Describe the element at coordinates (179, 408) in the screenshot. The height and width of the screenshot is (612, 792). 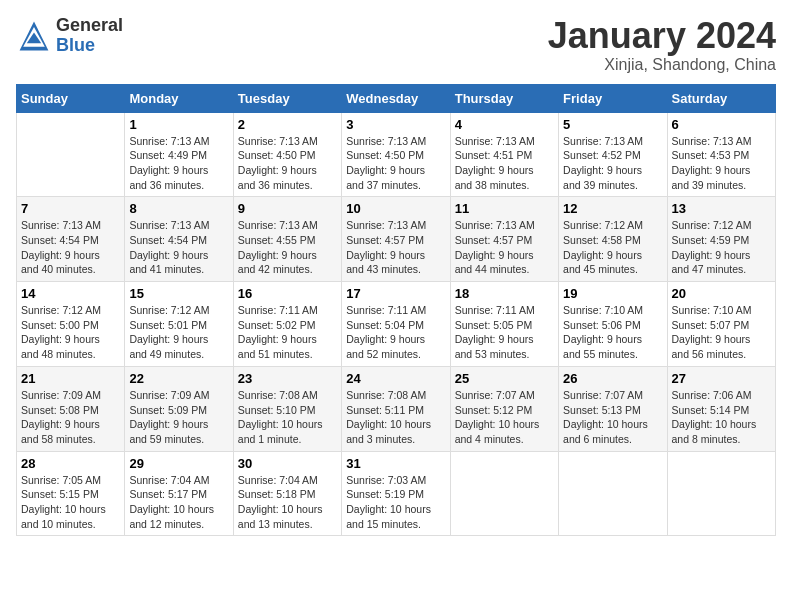
I see `table-cell: 22Sunrise: 7:09 AM Sunset: 5:09 PM Dayli…` at that location.